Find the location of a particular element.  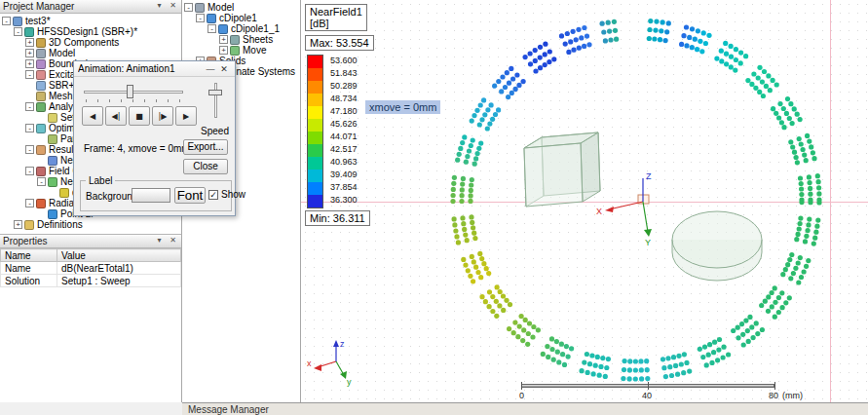

y-axis-label: Y is located at coordinates (648, 243).